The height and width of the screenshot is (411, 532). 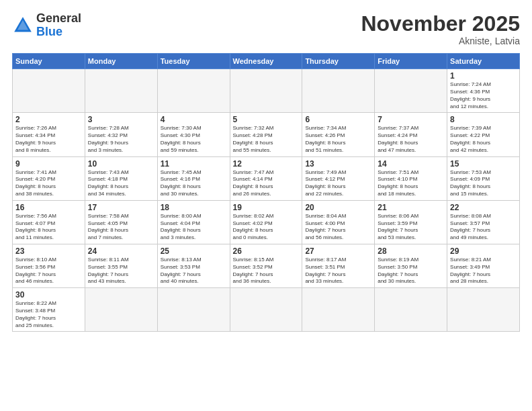 What do you see at coordinates (484, 120) in the screenshot?
I see `day-number: 8` at bounding box center [484, 120].